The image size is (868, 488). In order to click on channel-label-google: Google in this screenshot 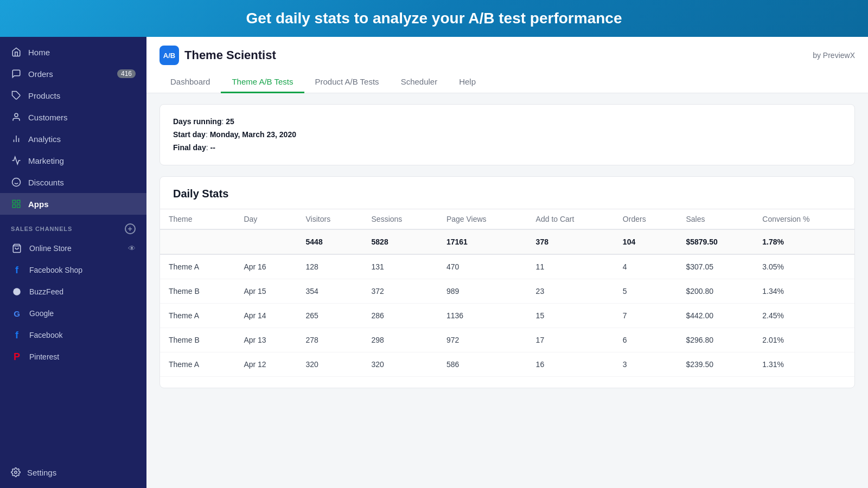, I will do `click(41, 313)`.